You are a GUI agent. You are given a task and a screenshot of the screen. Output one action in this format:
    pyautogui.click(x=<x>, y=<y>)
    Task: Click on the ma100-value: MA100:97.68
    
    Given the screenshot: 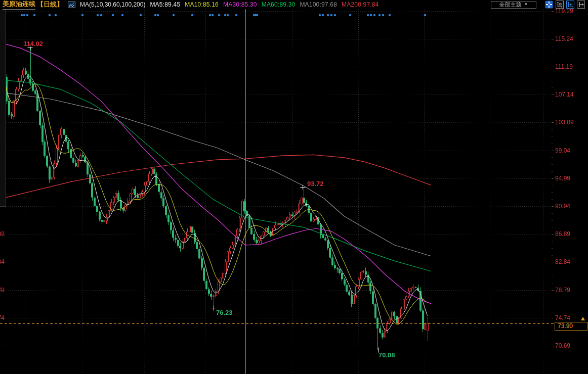 What is the action you would take?
    pyautogui.click(x=318, y=5)
    